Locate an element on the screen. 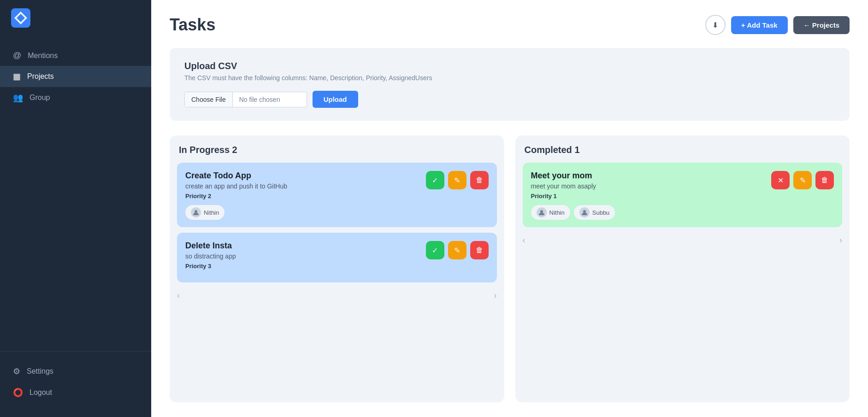  column-completed-title: Completed 1 is located at coordinates (683, 150).